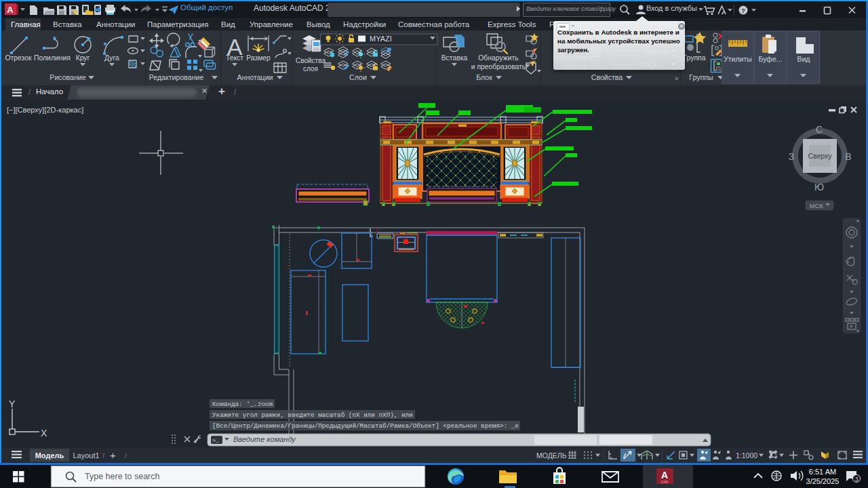 The width and height of the screenshot is (868, 488). I want to click on svg-text: Круг, so click(83, 58).